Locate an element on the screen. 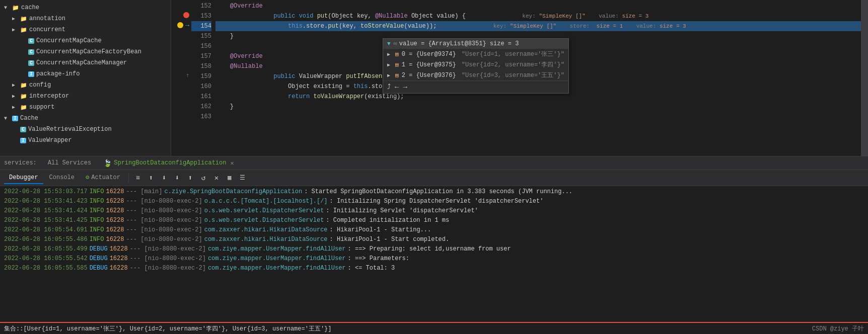  gutter-154: → is located at coordinates (181, 25).